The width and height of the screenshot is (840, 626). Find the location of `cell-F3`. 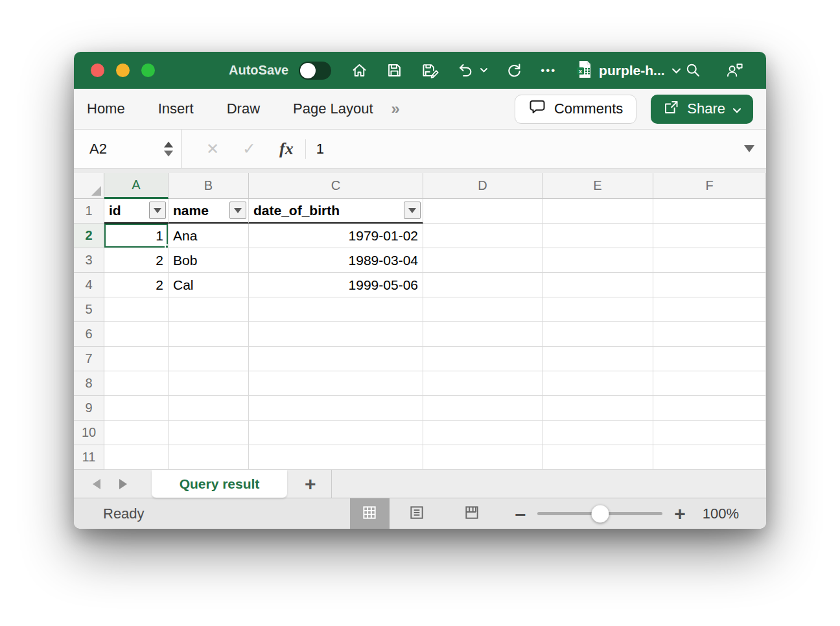

cell-F3 is located at coordinates (710, 261).